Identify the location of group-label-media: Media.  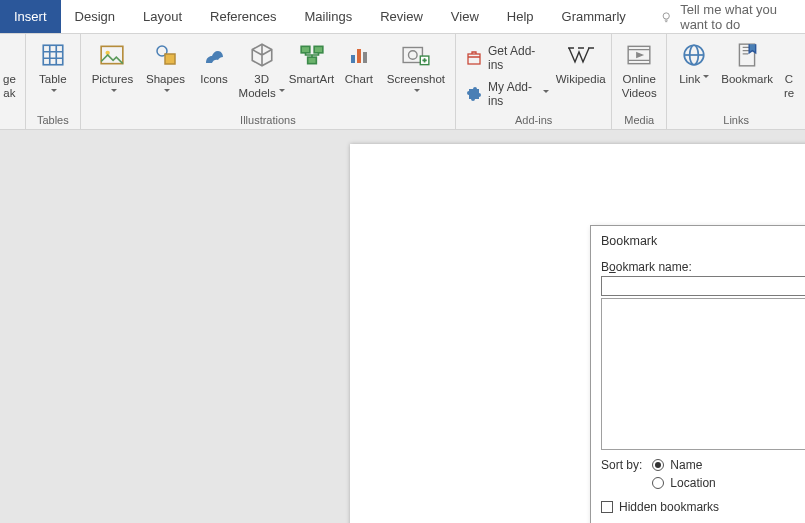
(639, 120).